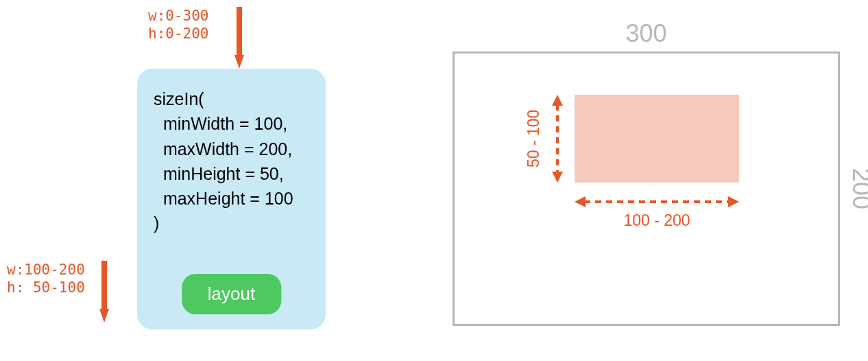  What do you see at coordinates (557, 139) in the screenshot?
I see `height-range-arrow-icon` at bounding box center [557, 139].